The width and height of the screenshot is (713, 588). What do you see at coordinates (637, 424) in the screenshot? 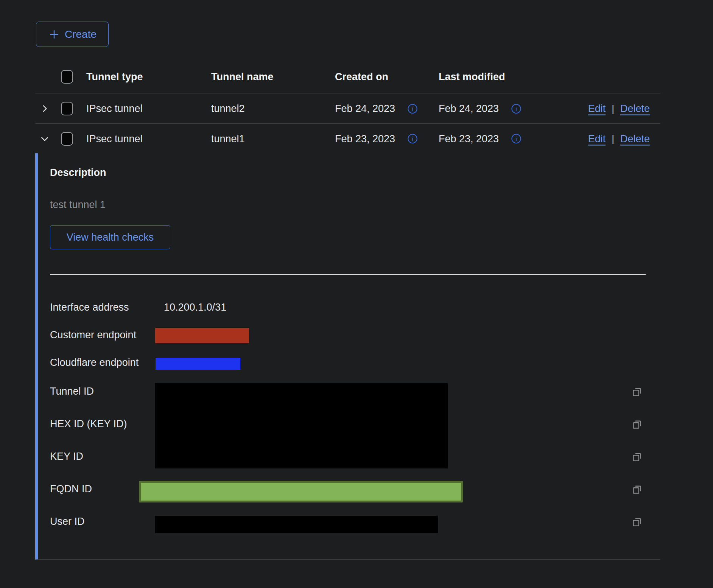
I see `copy-hex-id-button` at bounding box center [637, 424].